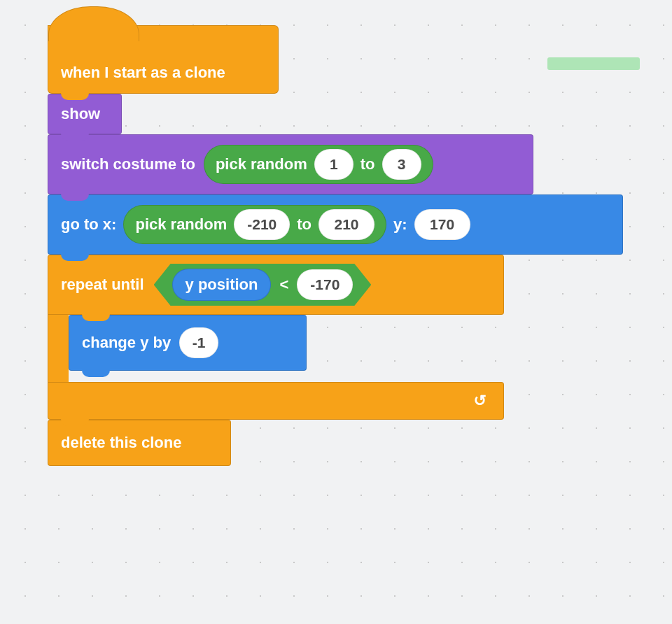 Image resolution: width=672 pixels, height=624 pixels. I want to click on loop-arrow-icon: ↻, so click(480, 401).